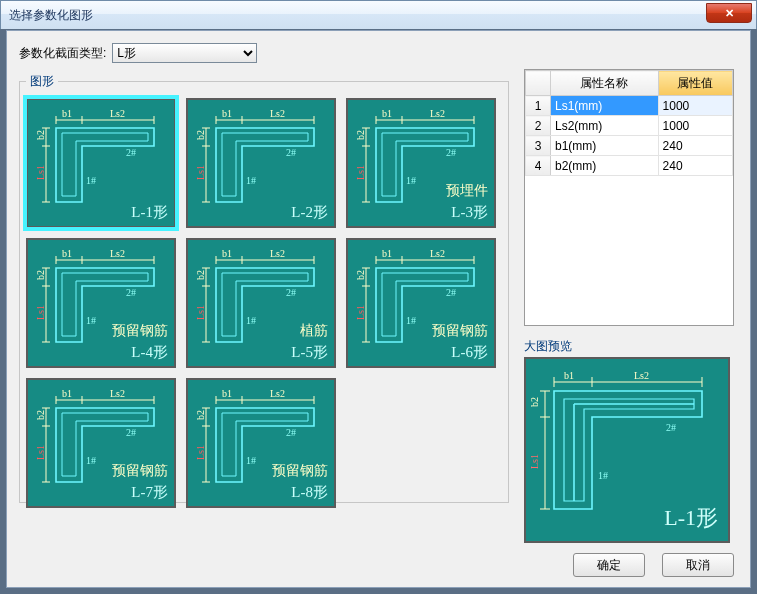  I want to click on section-type-select: L形, so click(184, 53).